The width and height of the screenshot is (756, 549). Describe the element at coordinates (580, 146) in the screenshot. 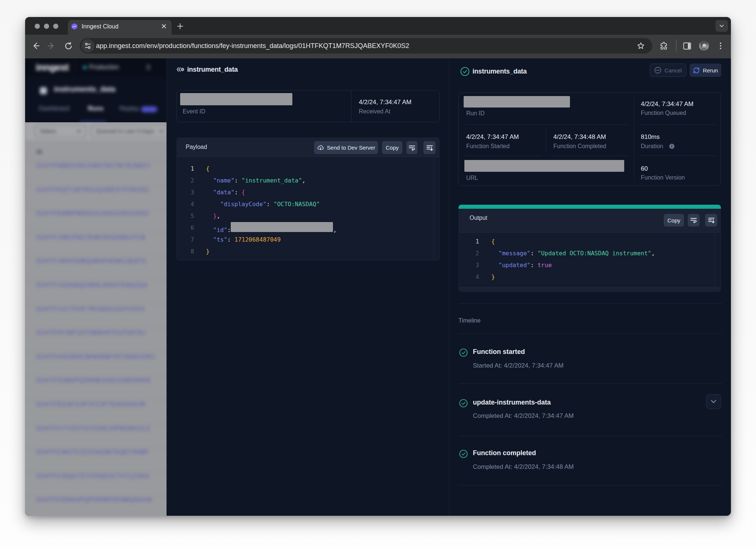

I see `completed-label: Function Completed` at that location.